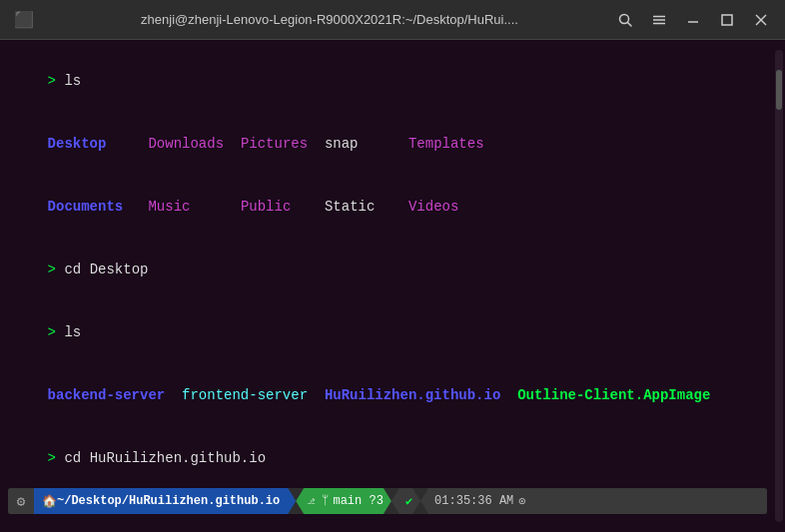 The image size is (785, 532). What do you see at coordinates (106, 269) in the screenshot?
I see `cmd-2: cd Desktop` at bounding box center [106, 269].